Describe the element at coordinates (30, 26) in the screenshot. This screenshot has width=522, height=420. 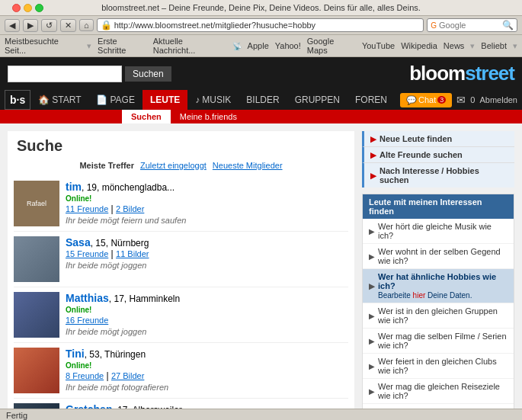
I see `forward-button: ▶` at that location.